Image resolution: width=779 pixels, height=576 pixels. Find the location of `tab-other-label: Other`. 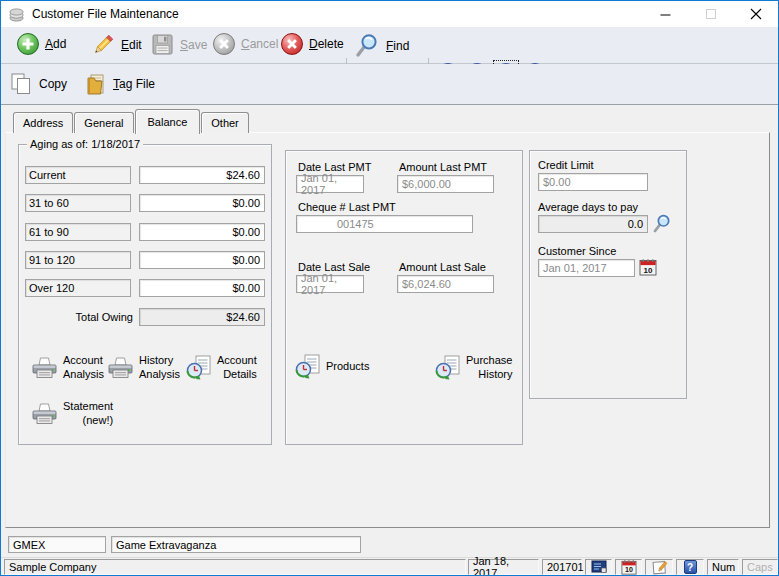

tab-other-label: Other is located at coordinates (225, 123).